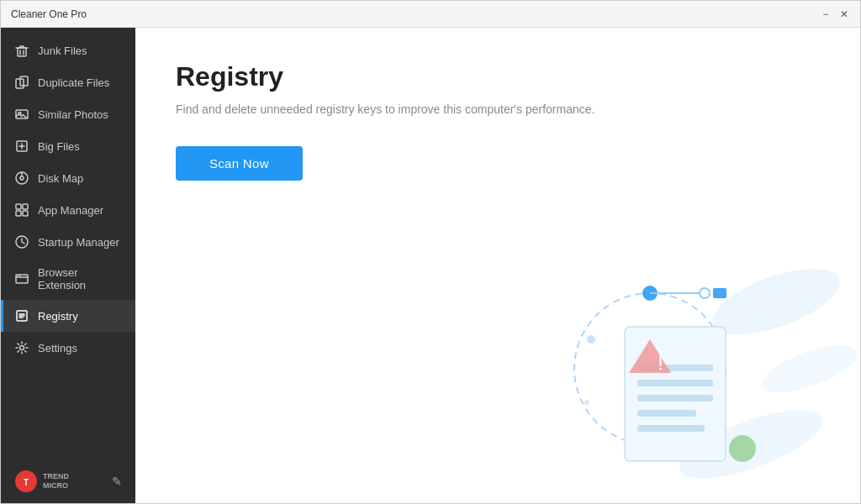  I want to click on trend-micro-logo-icon: T, so click(26, 481).